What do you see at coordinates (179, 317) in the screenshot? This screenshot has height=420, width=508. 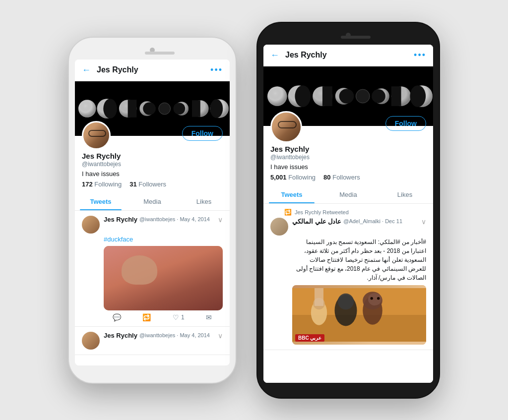 I see `like-action-1: ♡ 1` at bounding box center [179, 317].